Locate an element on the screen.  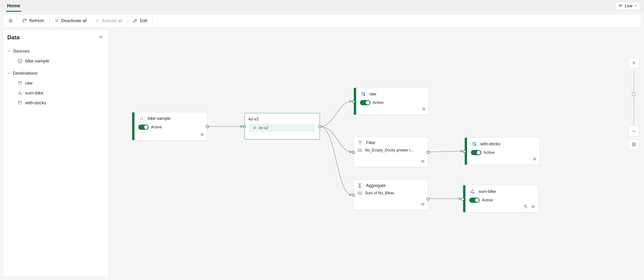
tab-bar: Home Live is located at coordinates (322, 6).